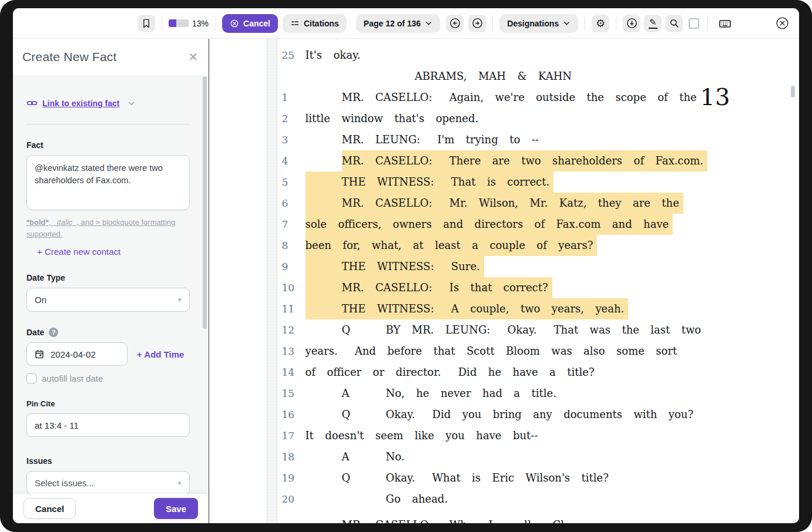  What do you see at coordinates (494, 119) in the screenshot?
I see `transcript-text: little window that's opened.` at bounding box center [494, 119].